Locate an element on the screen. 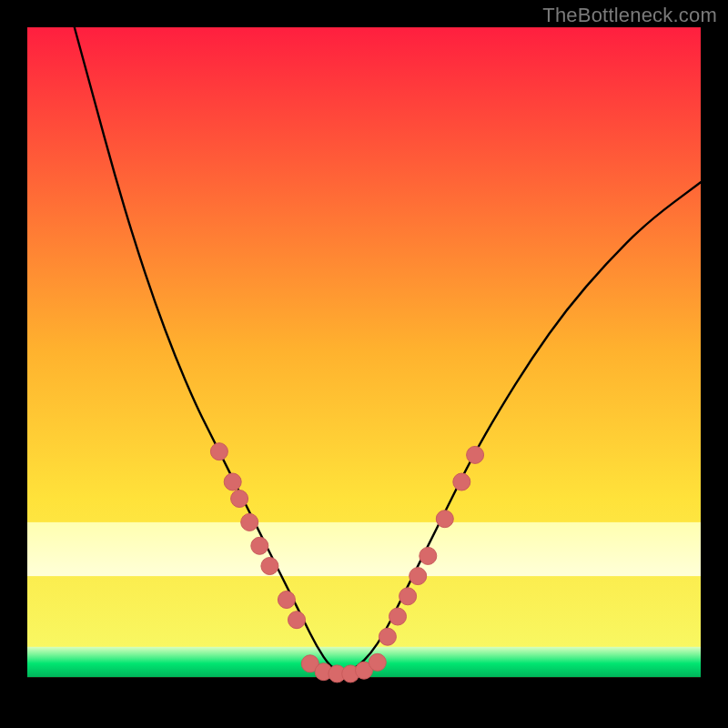 Image resolution: width=728 pixels, height=728 pixels. pale-yellow-band is located at coordinates (364, 550).